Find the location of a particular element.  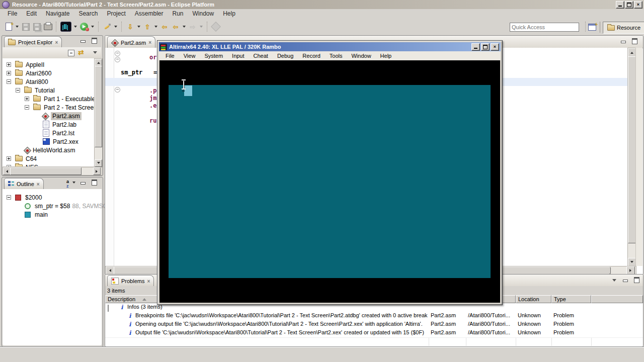

problem-row: i Breakpoints file 'C:\jac\wudsn\Workspa… is located at coordinates (374, 316).